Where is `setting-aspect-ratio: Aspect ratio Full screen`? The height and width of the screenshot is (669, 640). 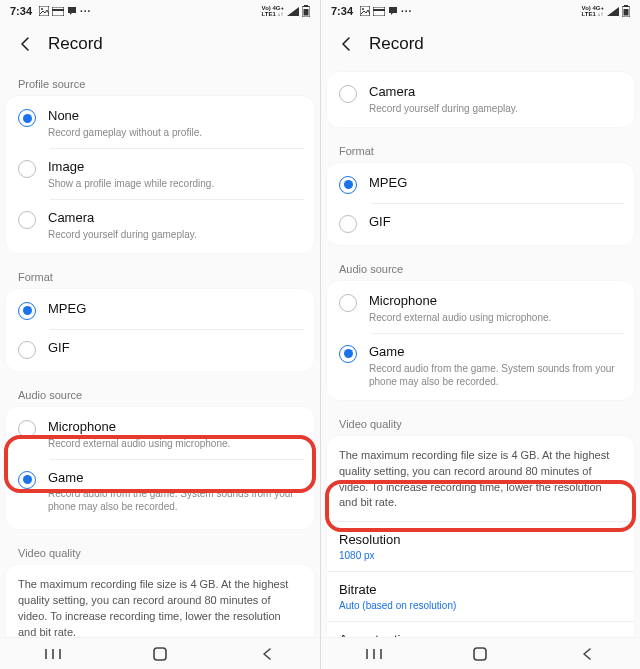
setting-aspect-ratio: Aspect ratio Full screen is located at coordinates (480, 629).